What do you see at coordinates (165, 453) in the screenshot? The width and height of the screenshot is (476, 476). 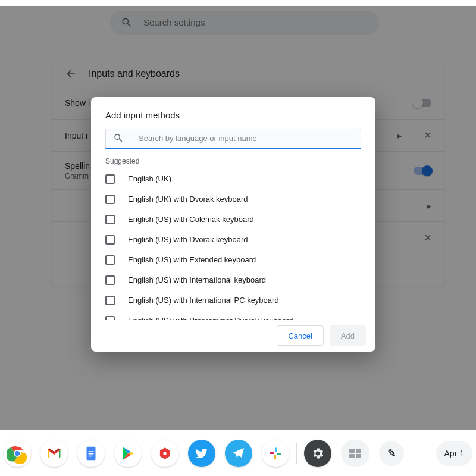 I see `hex-app-icon` at bounding box center [165, 453].